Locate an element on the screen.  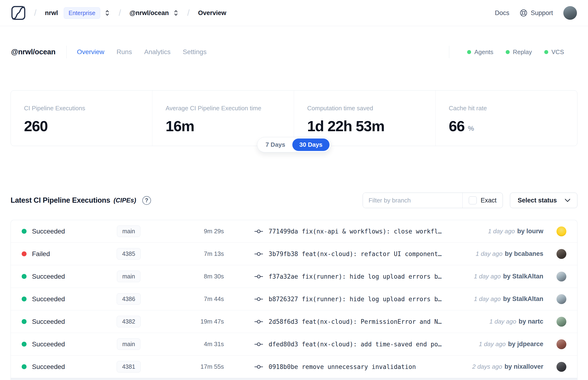
duration: 17m 55s is located at coordinates (212, 367).